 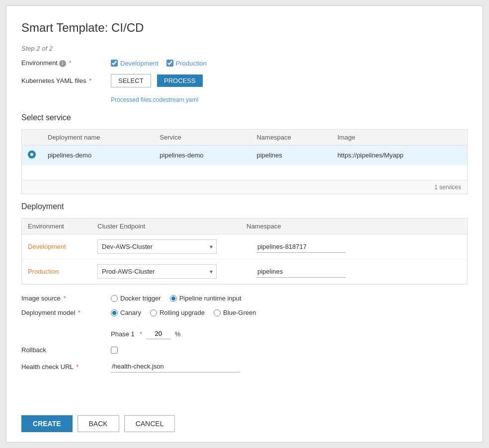 I want to click on dep-env-development: Development, so click(x=57, y=247).